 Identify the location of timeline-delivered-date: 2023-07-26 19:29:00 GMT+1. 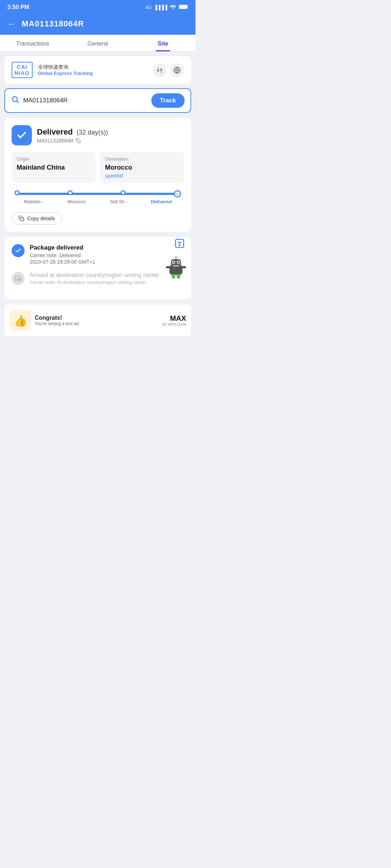
(62, 262).